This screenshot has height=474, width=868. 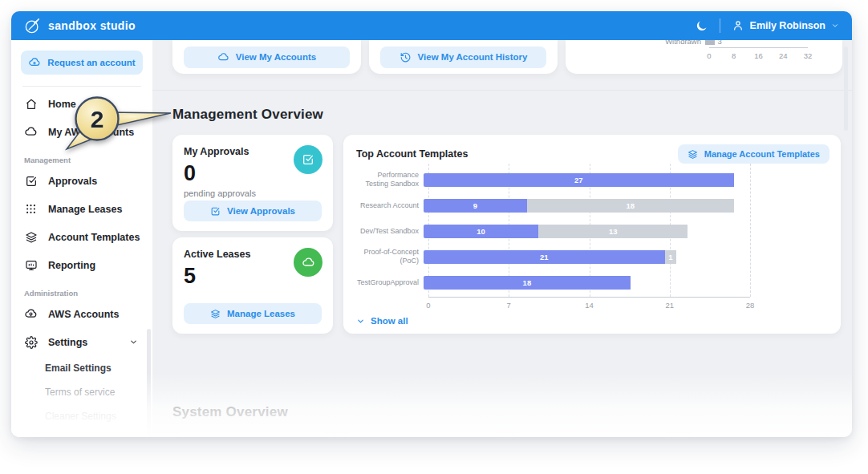 I want to click on sidebar-scrollbar, so click(x=149, y=383).